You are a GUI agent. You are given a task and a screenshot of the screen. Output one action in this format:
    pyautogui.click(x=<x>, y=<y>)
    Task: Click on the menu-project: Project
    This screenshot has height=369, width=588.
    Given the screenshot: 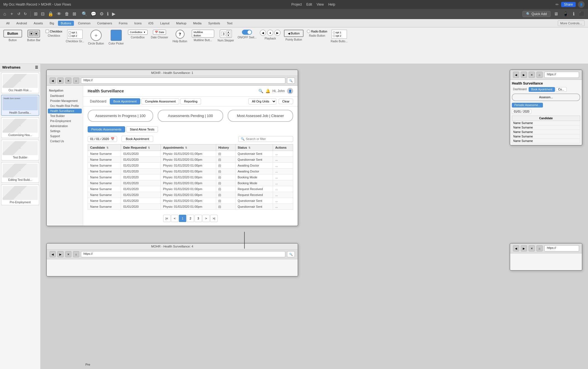 What is the action you would take?
    pyautogui.click(x=297, y=4)
    